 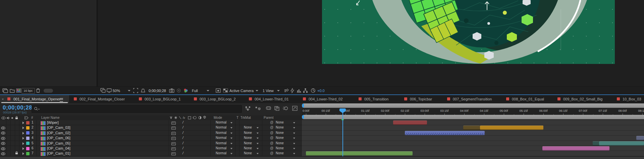 What do you see at coordinates (217, 99) in the screenshot?
I see `comp-tab: 003_Loop_BGLoop_2` at bounding box center [217, 99].